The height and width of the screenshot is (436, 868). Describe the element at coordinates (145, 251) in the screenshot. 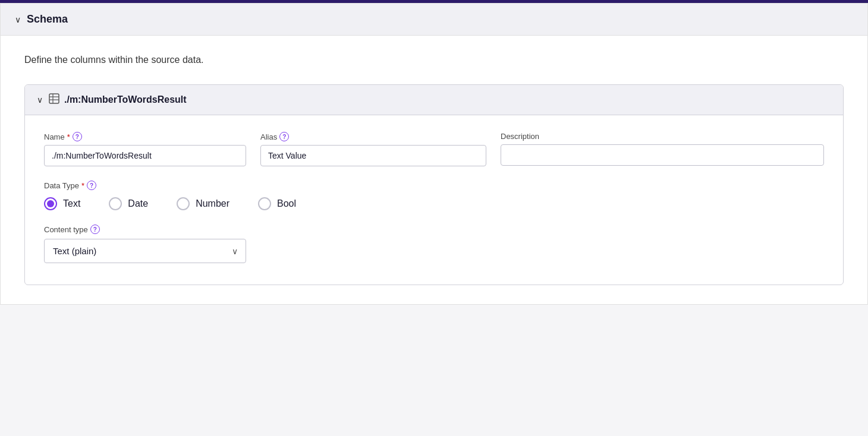

I see `content-type-select: Text (plain) Text (rich) HTML` at that location.